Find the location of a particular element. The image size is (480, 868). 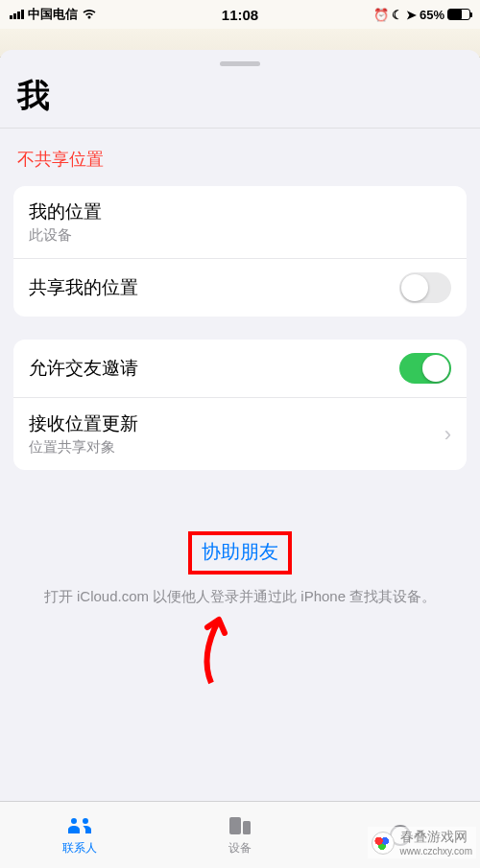

battery-icon is located at coordinates (459, 14).